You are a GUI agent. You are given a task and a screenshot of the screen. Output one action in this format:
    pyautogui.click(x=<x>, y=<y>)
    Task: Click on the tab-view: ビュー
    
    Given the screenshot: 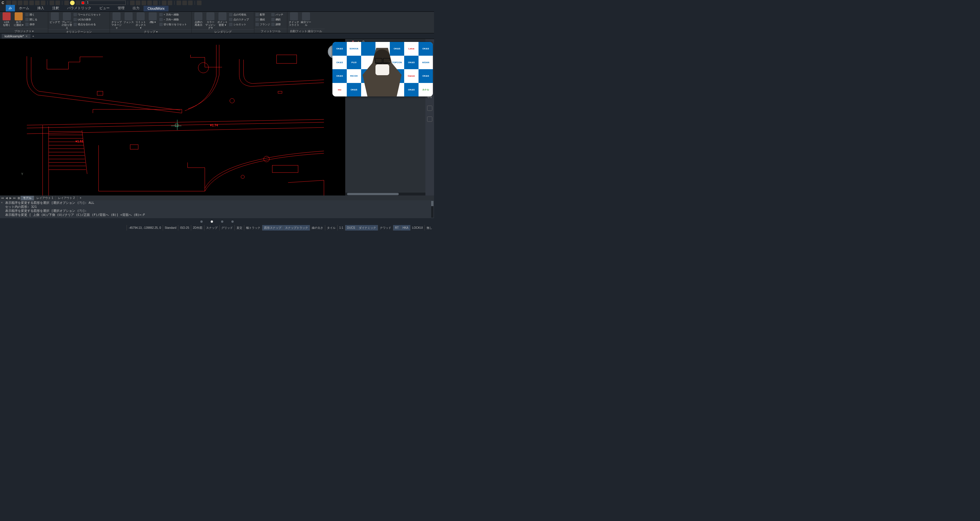 What is the action you would take?
    pyautogui.click(x=105, y=8)
    